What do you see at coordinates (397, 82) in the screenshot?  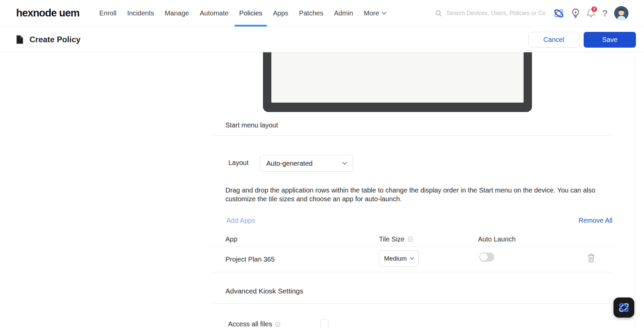 I see `device-preview-frame` at bounding box center [397, 82].